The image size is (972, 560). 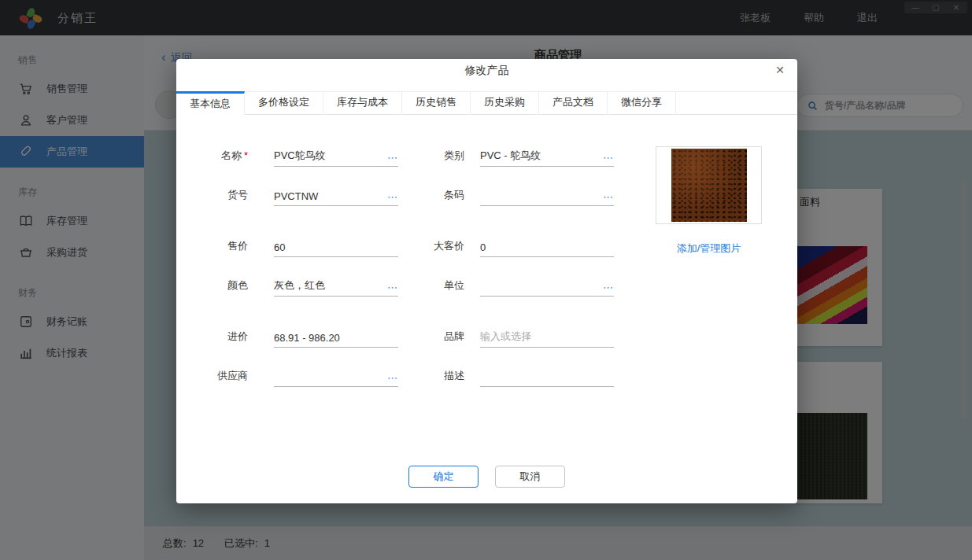 What do you see at coordinates (708, 249) in the screenshot?
I see `manage-images-link: 添加/管理图片` at bounding box center [708, 249].